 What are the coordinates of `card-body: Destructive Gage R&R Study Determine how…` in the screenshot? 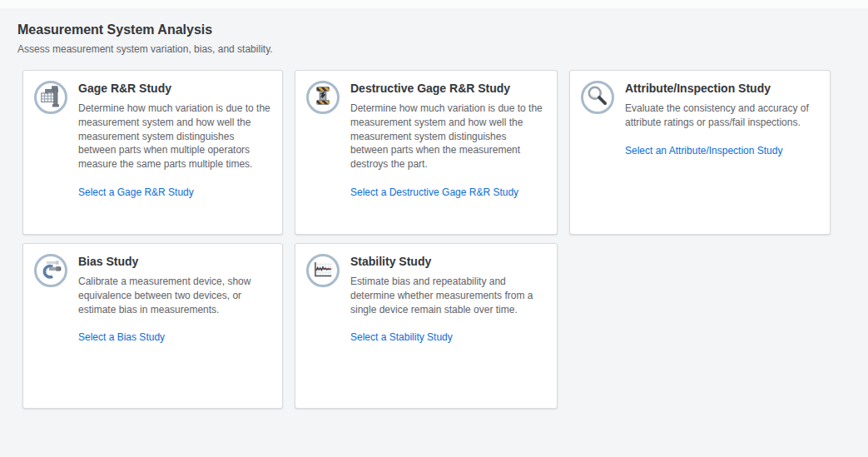 It's located at (448, 140).